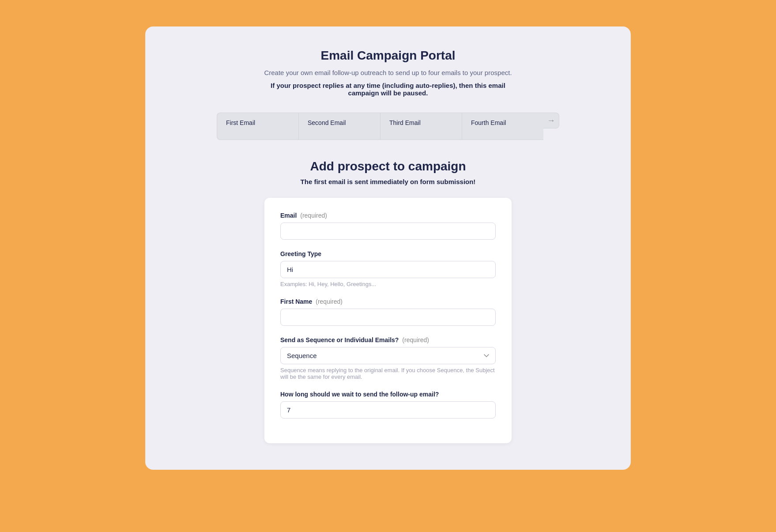 The width and height of the screenshot is (776, 532). What do you see at coordinates (388, 356) in the screenshot?
I see `sequence-select: Sequence Individual Emails` at bounding box center [388, 356].